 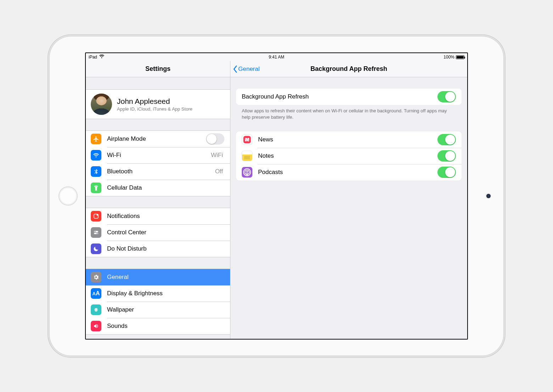 I want to click on device-label: iPad, so click(x=93, y=57).